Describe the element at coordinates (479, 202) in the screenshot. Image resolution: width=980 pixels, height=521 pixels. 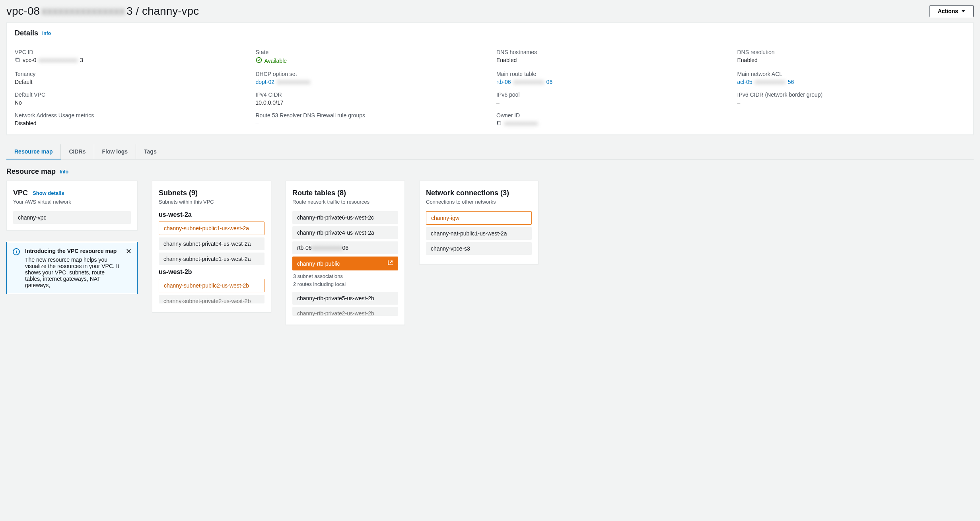
I see `net-sub: Connections to other networks` at that location.